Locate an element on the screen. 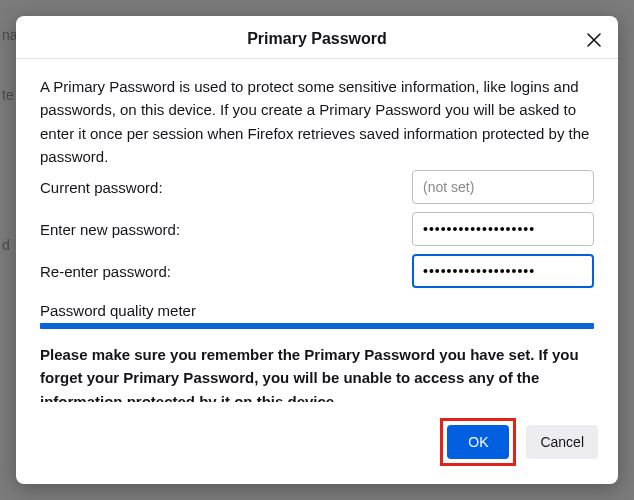 The width and height of the screenshot is (634, 500). reenter-password-label: Re-enter password: is located at coordinates (226, 272).